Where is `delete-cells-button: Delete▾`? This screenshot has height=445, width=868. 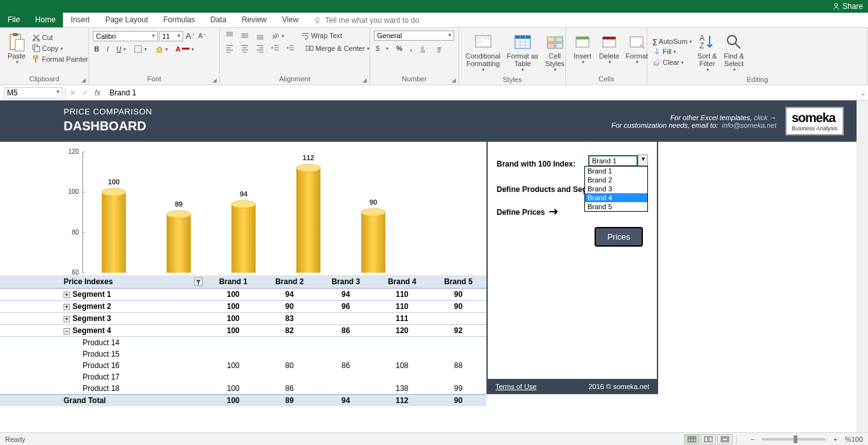 delete-cells-button: Delete▾ is located at coordinates (609, 48).